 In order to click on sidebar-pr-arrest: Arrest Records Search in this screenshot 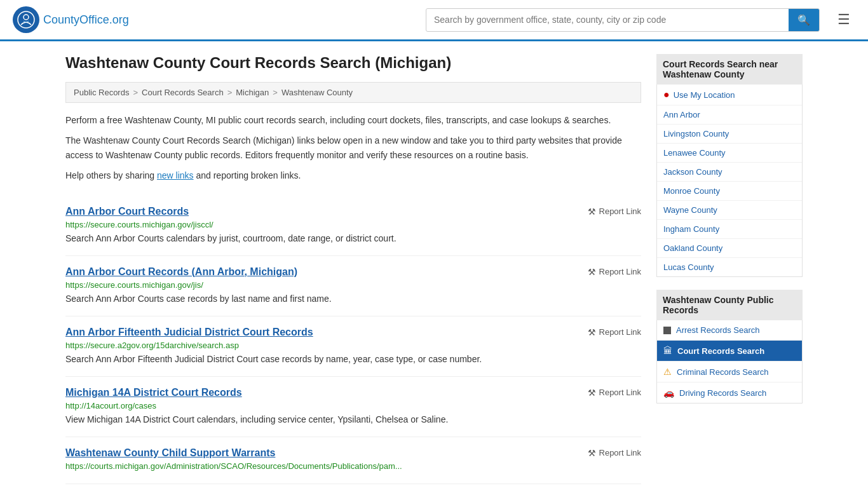, I will do `click(729, 330)`.